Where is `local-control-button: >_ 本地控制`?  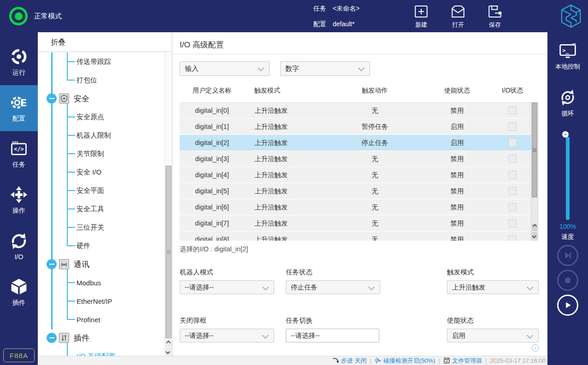
local-control-button: >_ 本地控制 is located at coordinates (568, 56).